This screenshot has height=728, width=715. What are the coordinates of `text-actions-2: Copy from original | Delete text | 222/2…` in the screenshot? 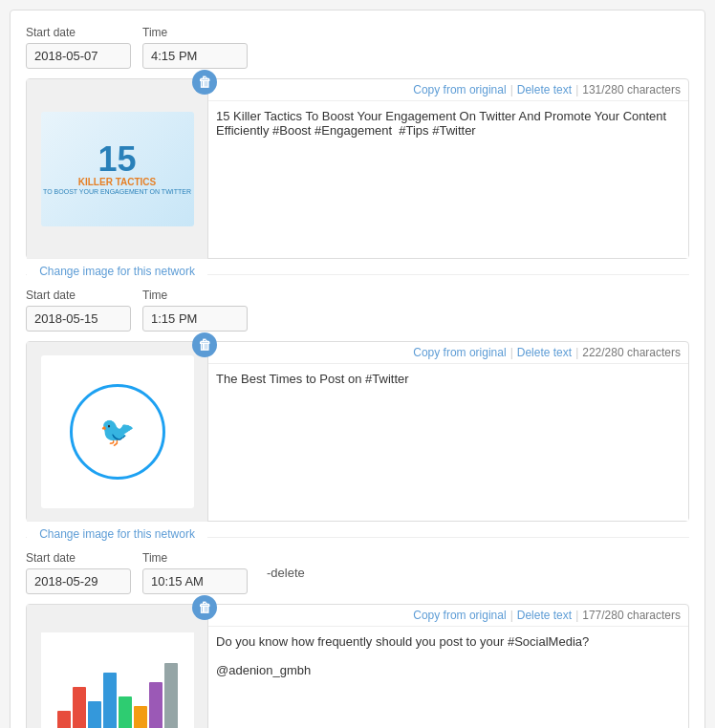 It's located at (448, 353).